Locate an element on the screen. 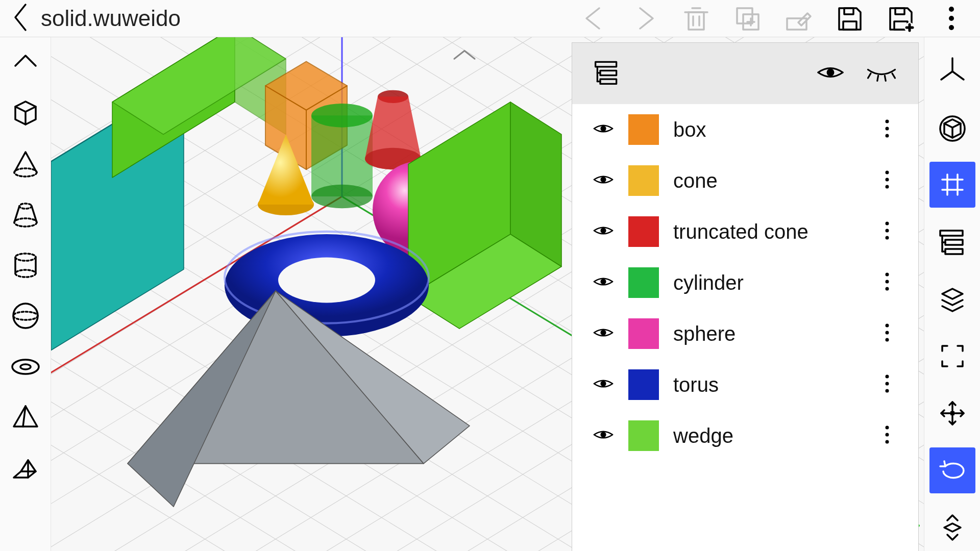 The width and height of the screenshot is (980, 551). outline-item-label: cone is located at coordinates (768, 181).